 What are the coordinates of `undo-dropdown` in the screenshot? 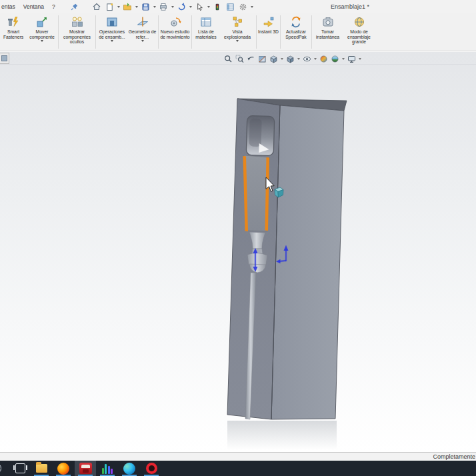 It's located at (191, 7).